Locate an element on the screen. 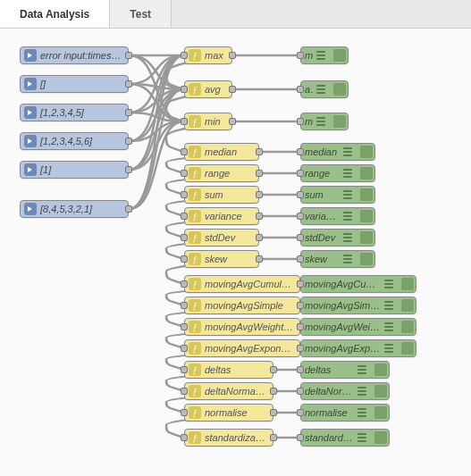  func-node-movingAvgSimple: ƒmovingAvgSimple is located at coordinates (242, 305).